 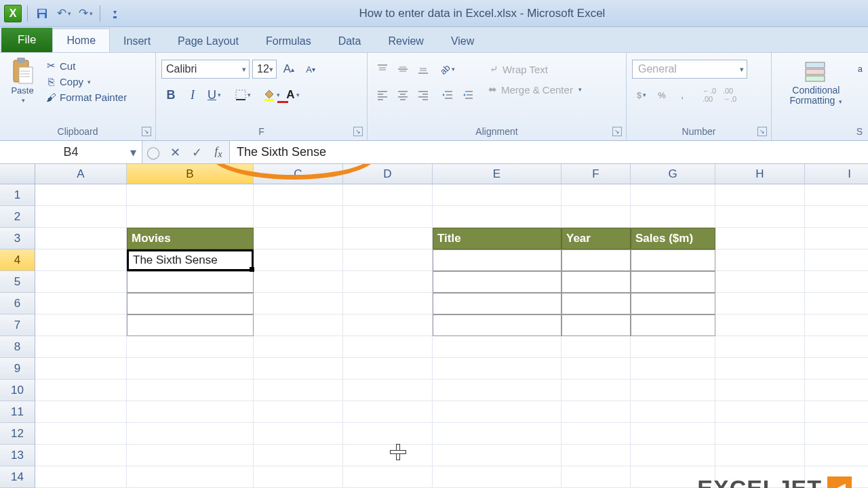 What do you see at coordinates (175, 152) in the screenshot?
I see `cancel-icon: ✕` at bounding box center [175, 152].